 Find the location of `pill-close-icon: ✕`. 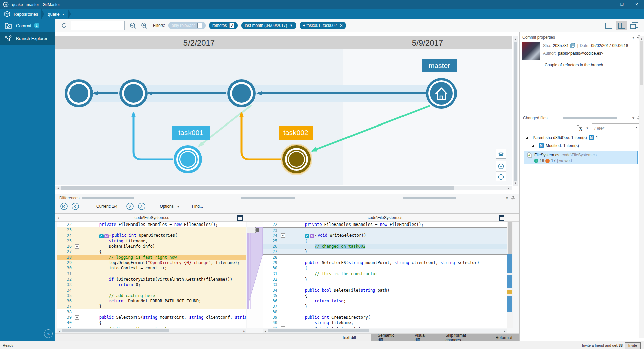

pill-close-icon: ✕ is located at coordinates (341, 26).